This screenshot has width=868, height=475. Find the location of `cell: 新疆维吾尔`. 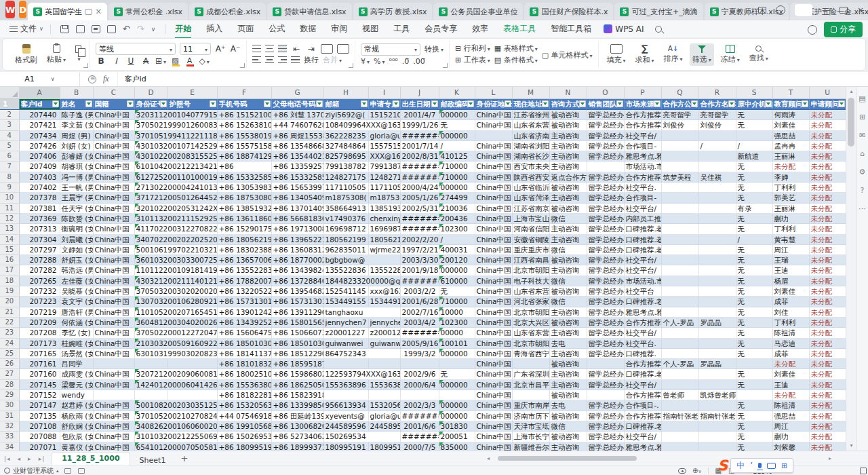

cell: 新疆维吾尔 is located at coordinates (530, 446).